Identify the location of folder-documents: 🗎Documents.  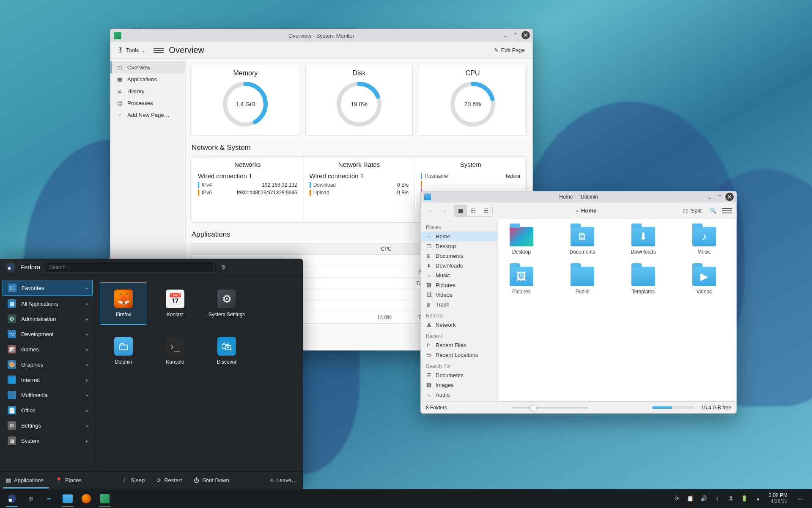
(582, 241).